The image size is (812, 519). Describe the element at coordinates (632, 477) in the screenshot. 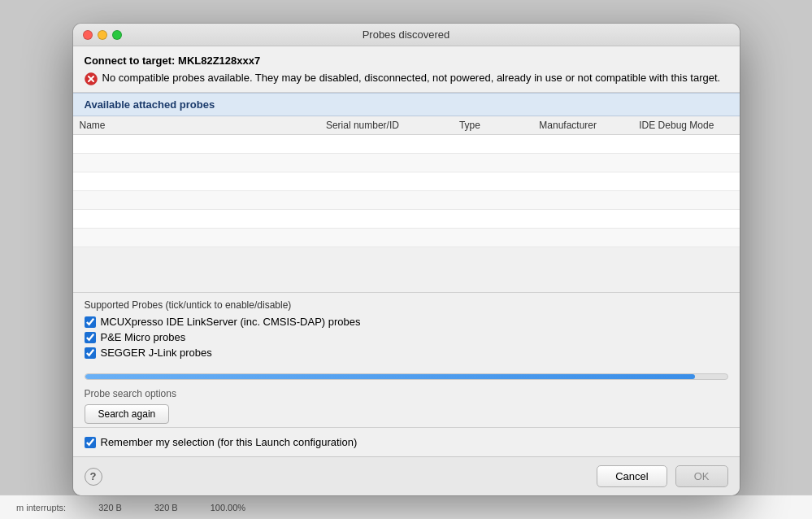

I see `cancel-button: Cancel` at that location.